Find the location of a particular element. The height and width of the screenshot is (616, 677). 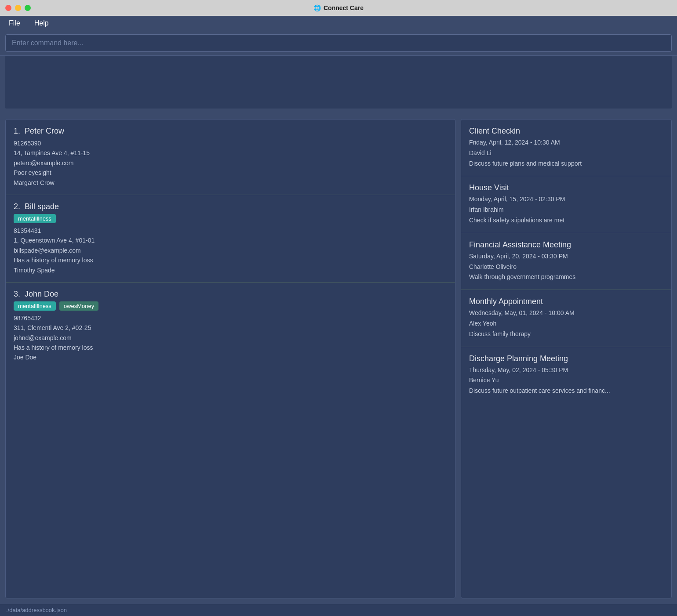

close-button is located at coordinates (8, 8).